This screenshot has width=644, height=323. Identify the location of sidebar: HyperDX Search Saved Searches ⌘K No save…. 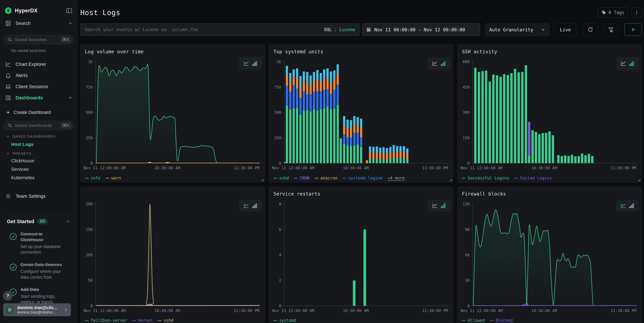
(39, 162).